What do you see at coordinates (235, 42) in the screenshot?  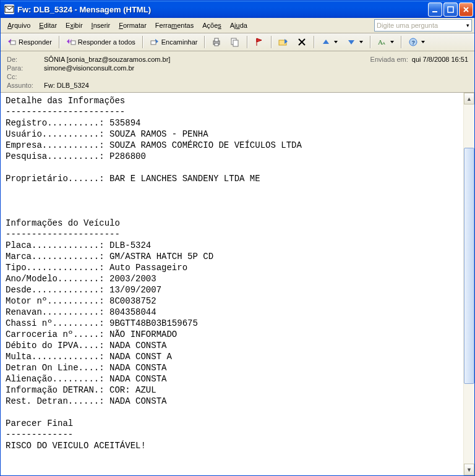 I see `copy-button` at bounding box center [235, 42].